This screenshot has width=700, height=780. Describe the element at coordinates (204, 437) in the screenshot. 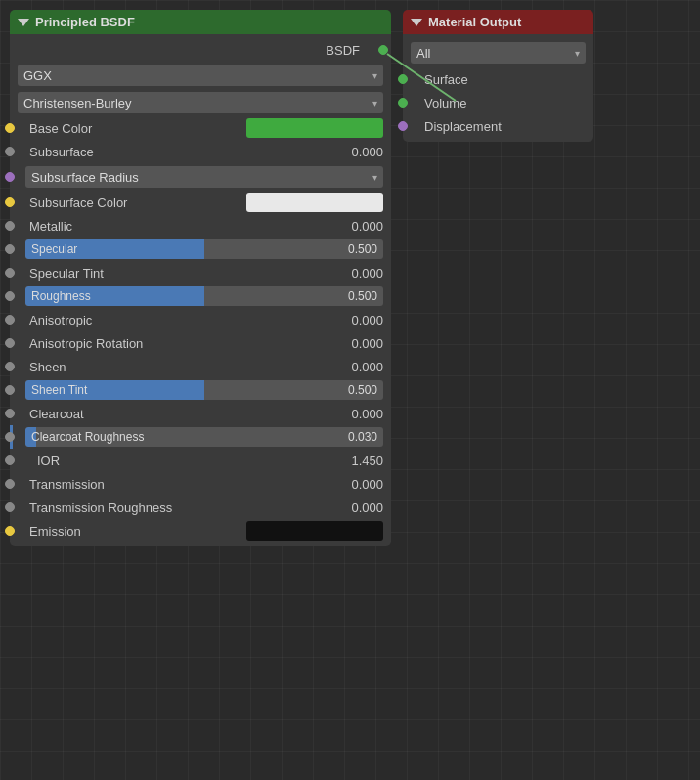

I see `clearcoat-roughness-slider: Clearcoat Roughness 0.030` at that location.